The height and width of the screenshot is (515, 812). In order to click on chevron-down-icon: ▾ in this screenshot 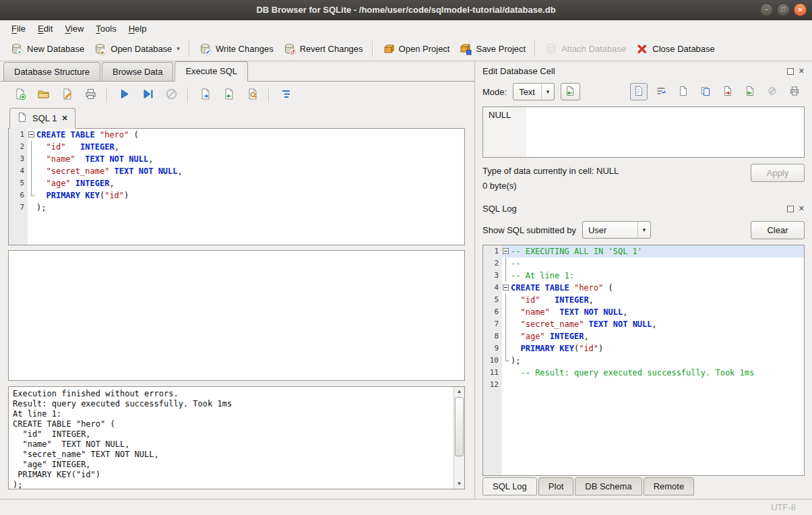, I will do `click(178, 49)`.